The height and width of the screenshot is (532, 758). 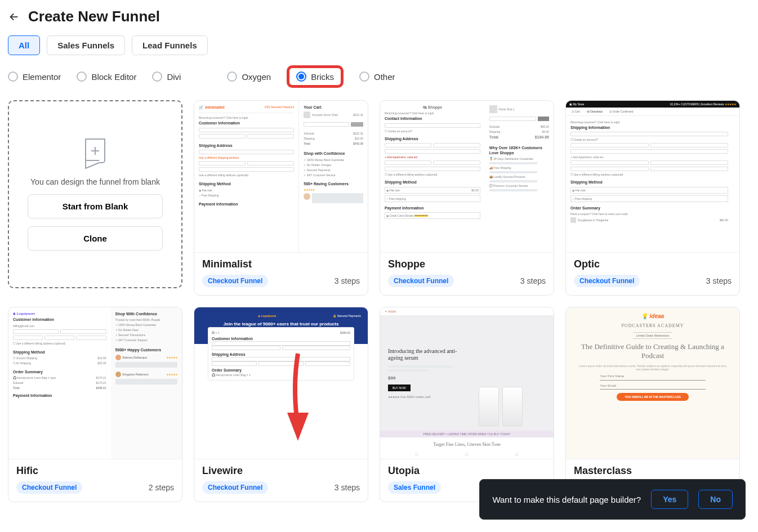 What do you see at coordinates (379, 45) in the screenshot?
I see `funnel-type-filters: All Sales Funnels Lead Funnels` at bounding box center [379, 45].